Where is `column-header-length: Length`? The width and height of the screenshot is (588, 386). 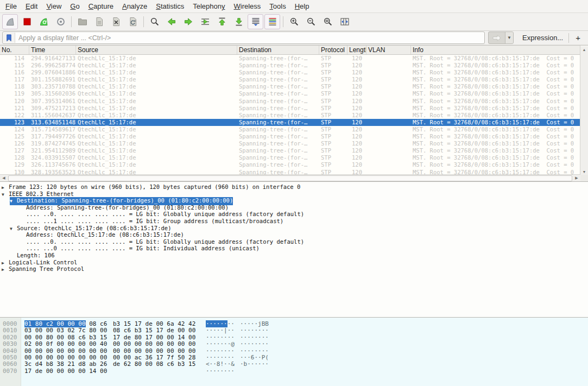
column-header-length: Length is located at coordinates (357, 50).